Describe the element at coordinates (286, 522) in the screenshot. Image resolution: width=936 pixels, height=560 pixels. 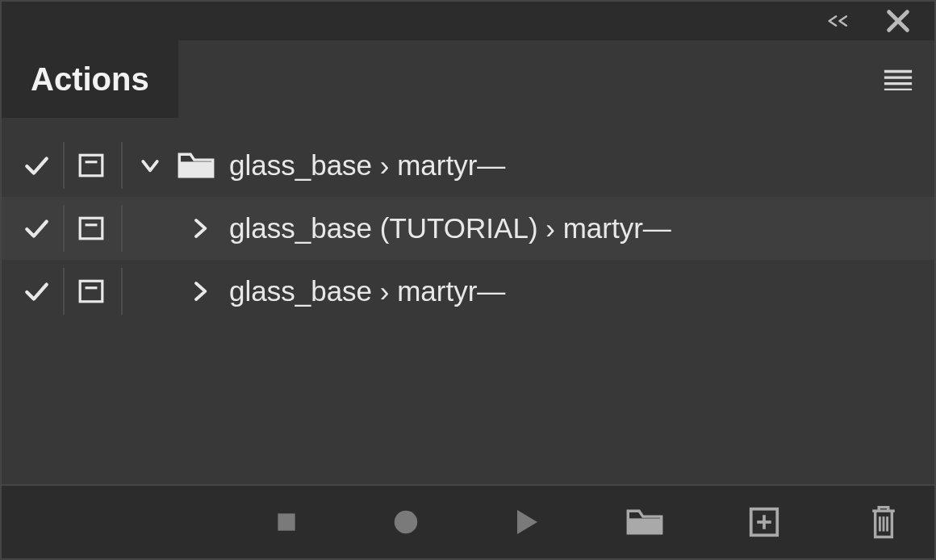
I see `stop-button` at that location.